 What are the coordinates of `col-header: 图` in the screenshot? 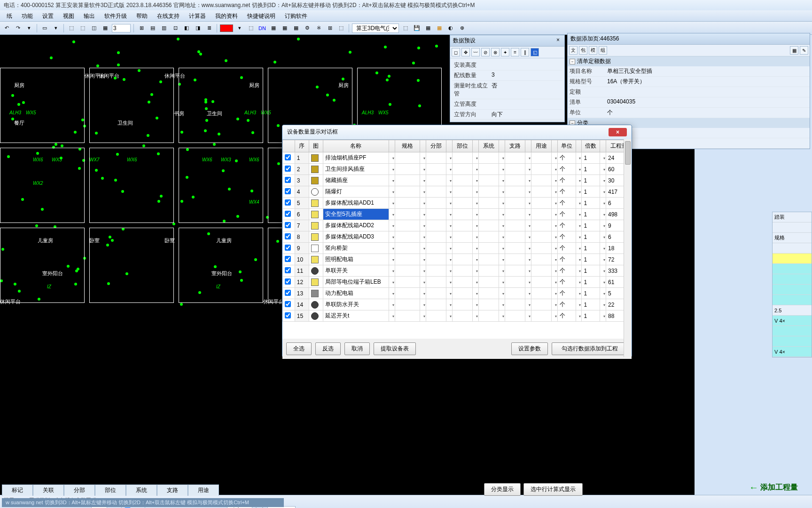 It's located at (316, 146).